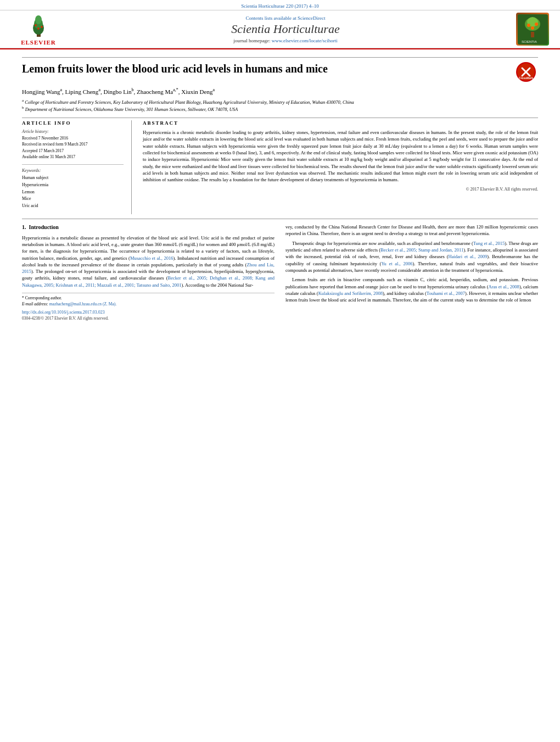  Describe the element at coordinates (72, 147) in the screenshot. I see `article-dates: Received 7 November 2016 Received in rev…` at that location.